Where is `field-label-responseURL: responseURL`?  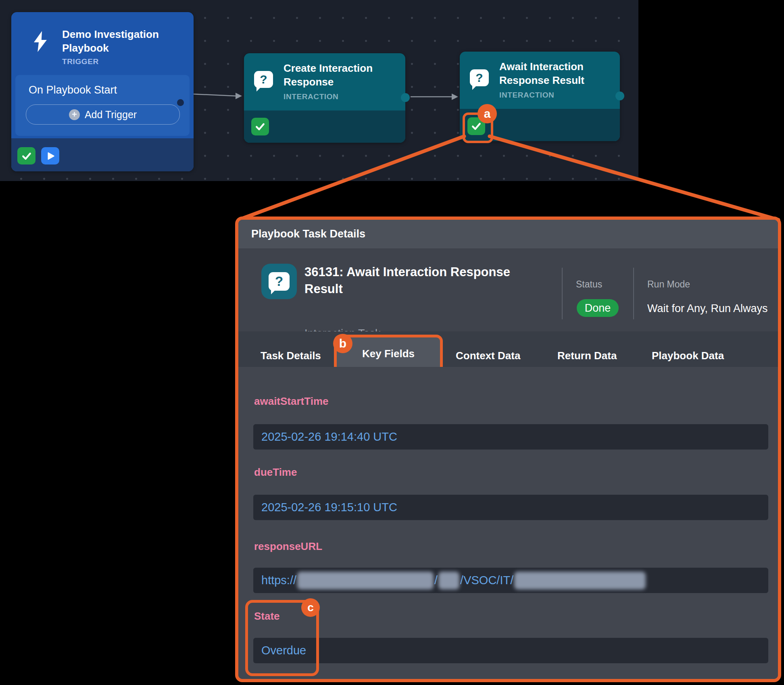
field-label-responseURL: responseURL is located at coordinates (288, 547).